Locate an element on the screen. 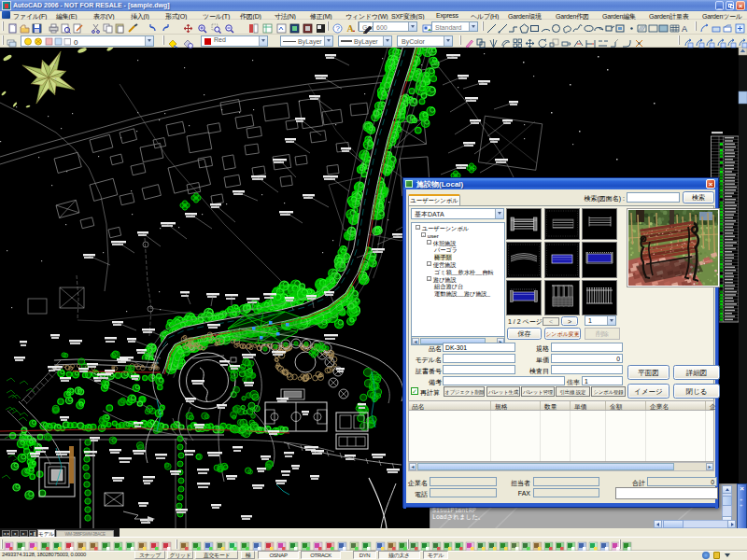 The width and height of the screenshot is (747, 560). svg-text: 0 is located at coordinates (77, 41).